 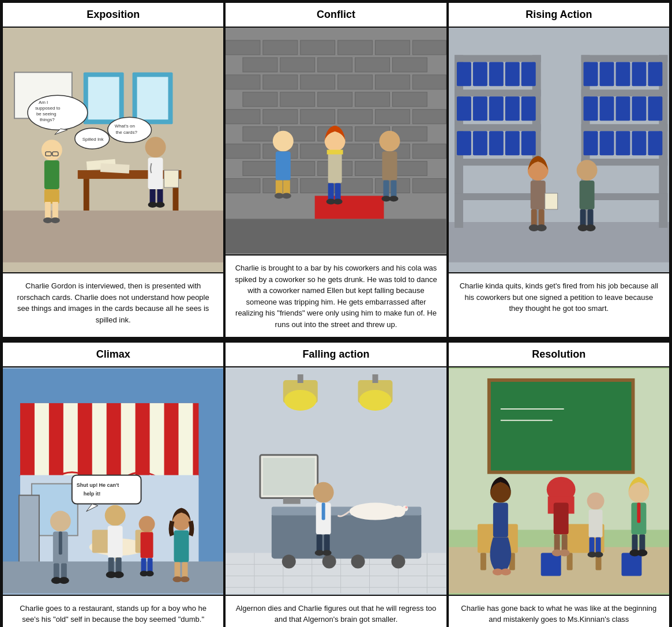 What do you see at coordinates (559, 151) in the screenshot?
I see `image-rising-action` at bounding box center [559, 151].